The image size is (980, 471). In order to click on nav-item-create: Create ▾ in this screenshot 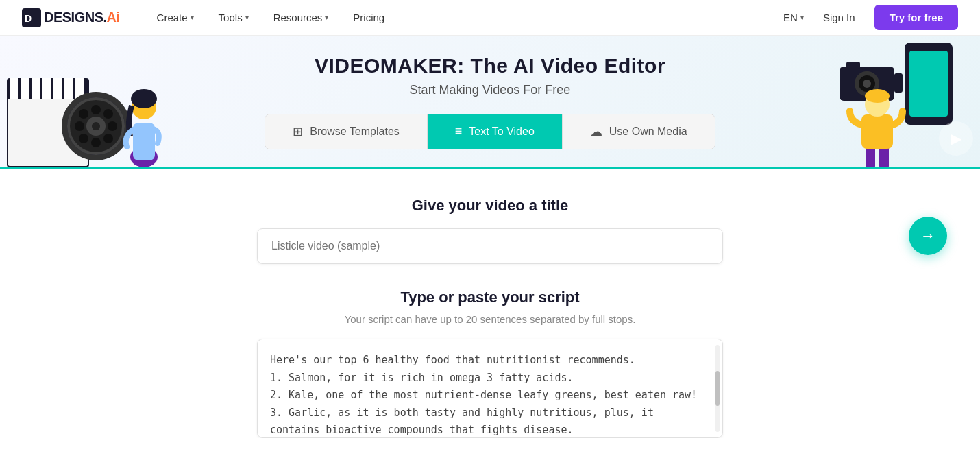, I will do `click(175, 18)`.